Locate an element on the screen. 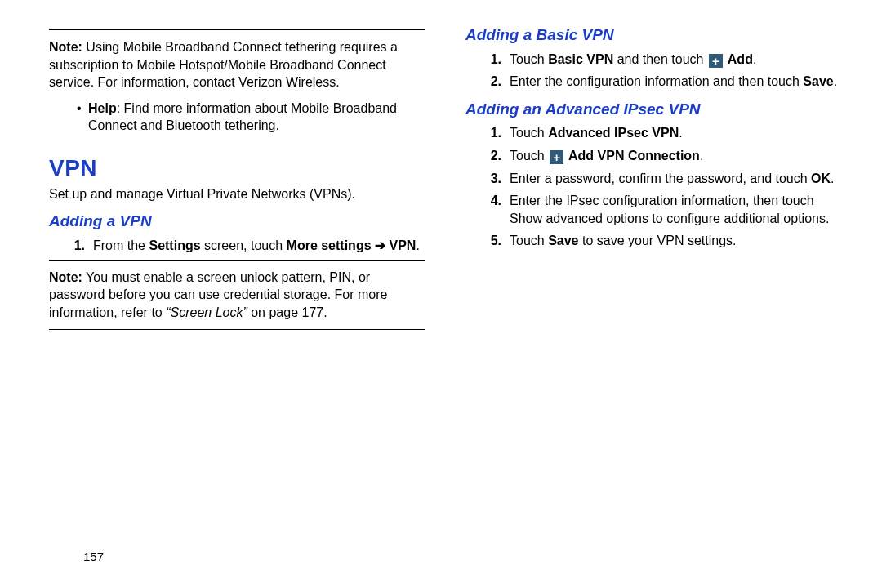 Image resolution: width=882 pixels, height=588 pixels. t: on page 177. is located at coordinates (287, 312).